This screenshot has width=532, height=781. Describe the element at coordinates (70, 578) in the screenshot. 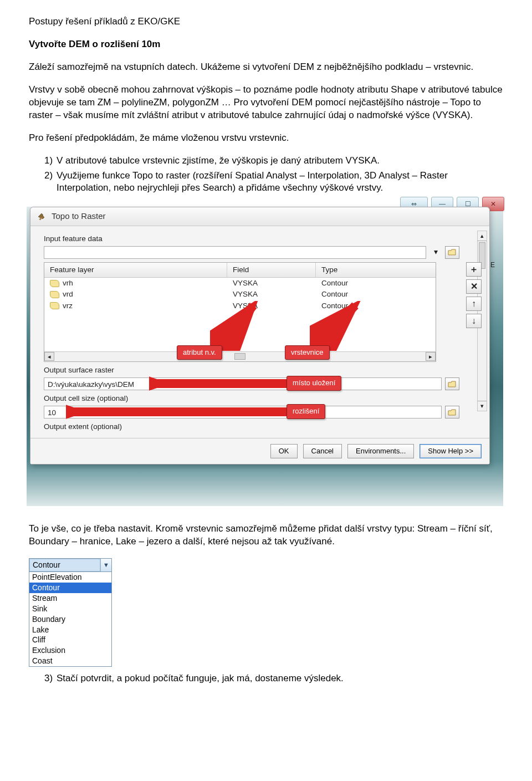

I see `dropdown-option: PointElevation` at that location.